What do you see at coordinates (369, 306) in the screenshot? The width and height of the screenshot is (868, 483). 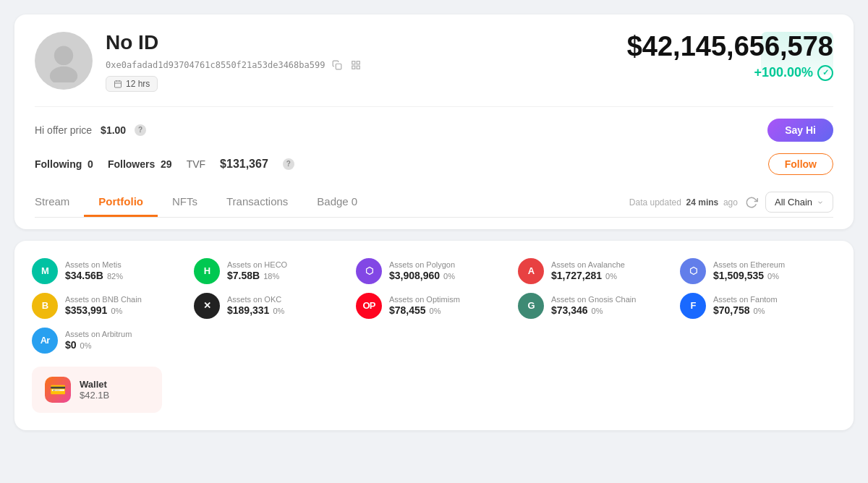 I see `chain-icon-optimism: OP` at bounding box center [369, 306].